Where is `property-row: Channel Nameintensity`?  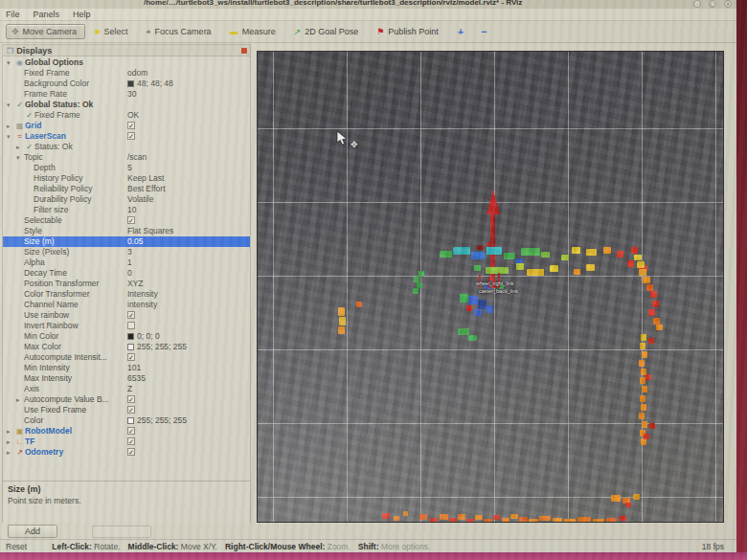 property-row: Channel Nameintensity is located at coordinates (126, 304).